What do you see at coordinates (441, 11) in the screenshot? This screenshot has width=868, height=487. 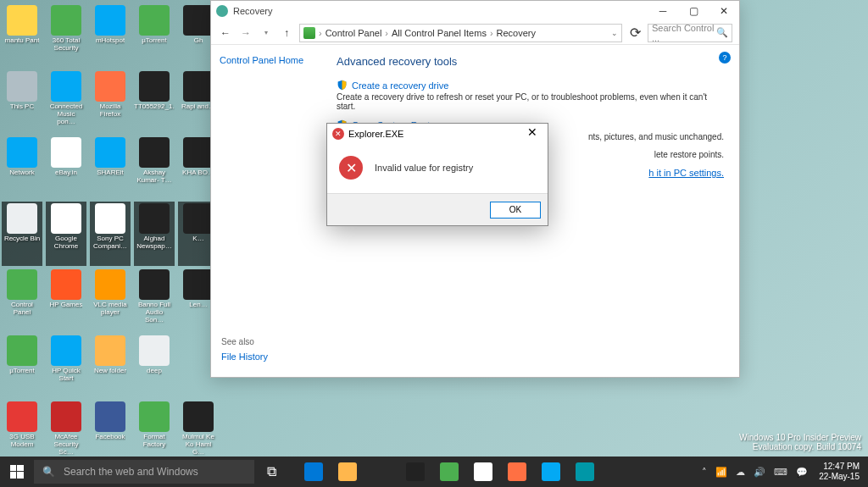 I see `window-title: Recovery` at bounding box center [441, 11].